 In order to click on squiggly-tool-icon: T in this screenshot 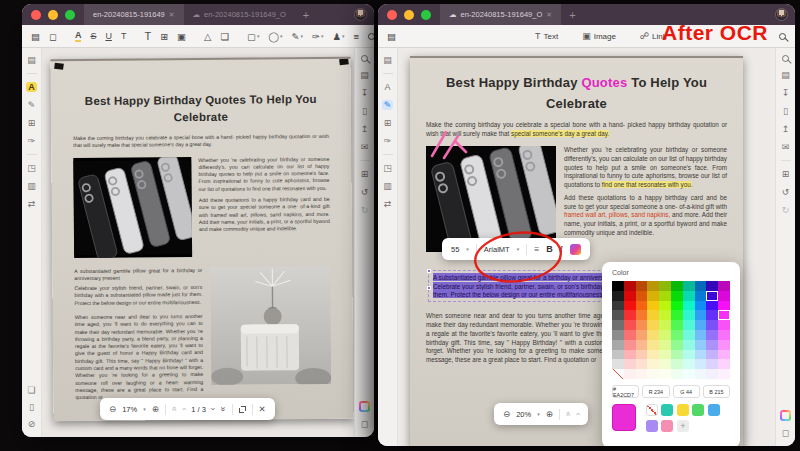, I will do `click(124, 36)`.